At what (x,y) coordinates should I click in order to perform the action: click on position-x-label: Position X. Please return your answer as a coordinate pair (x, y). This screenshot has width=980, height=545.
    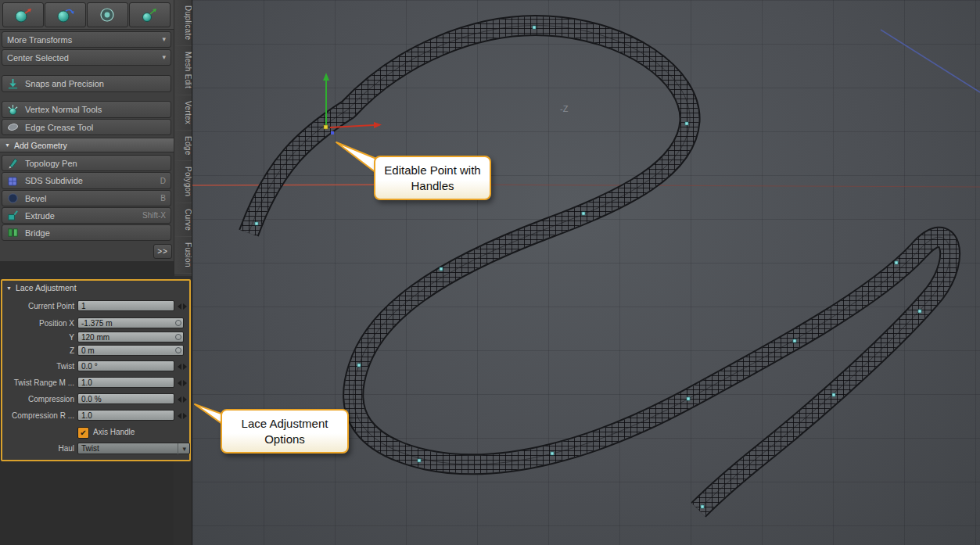
    Looking at the image, I should click on (38, 324).